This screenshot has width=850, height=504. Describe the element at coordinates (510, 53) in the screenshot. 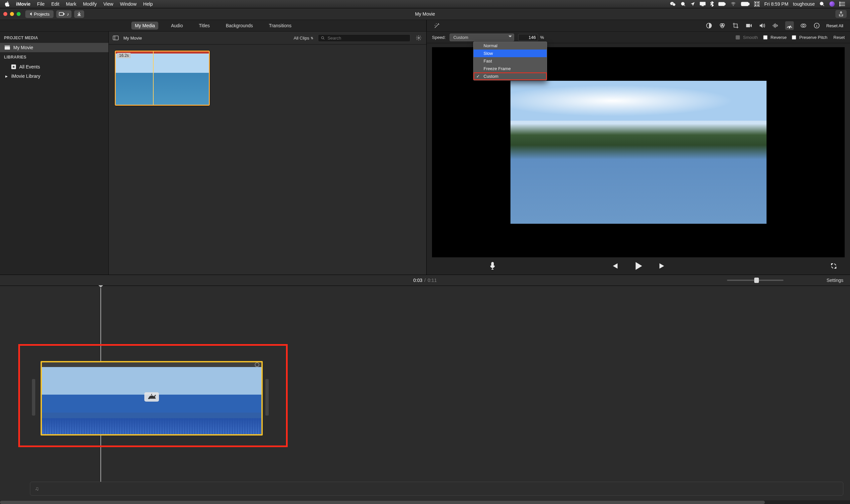

I see `speed-option-slow: Slow` at that location.